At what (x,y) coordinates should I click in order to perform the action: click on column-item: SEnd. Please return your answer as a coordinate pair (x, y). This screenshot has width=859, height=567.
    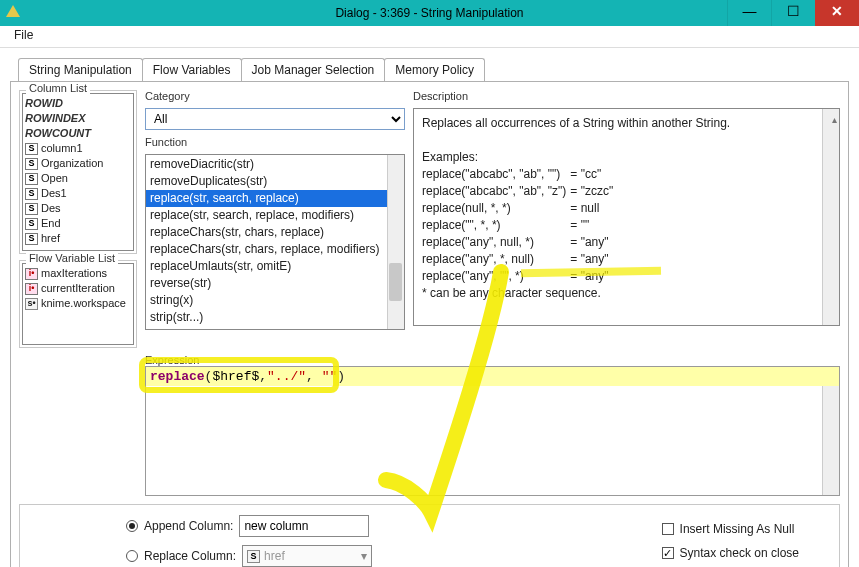
    Looking at the image, I should click on (78, 224).